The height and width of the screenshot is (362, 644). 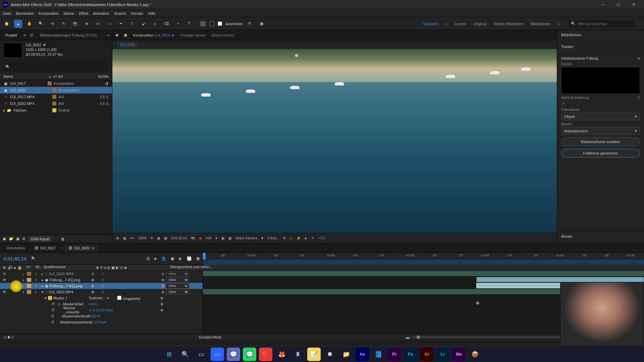 What do you see at coordinates (101, 292) in the screenshot?
I see `layer-row: 👁 ▾ 5 ▾▽DJI_0032.MP4 ⊕/ ⊚Ohne` at bounding box center [101, 292].